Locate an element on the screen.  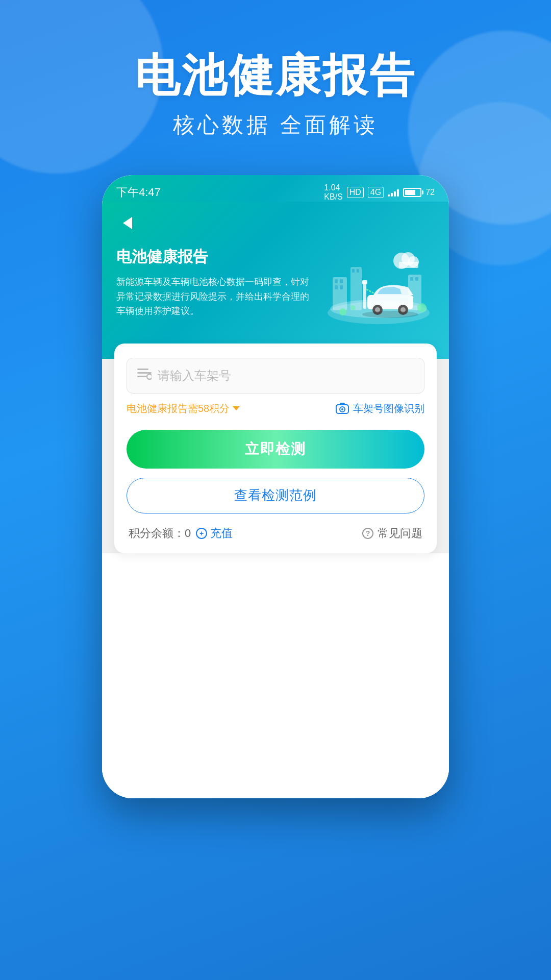
bottom-info-row: 积分余额：0 + 充值 ? is located at coordinates (276, 533).